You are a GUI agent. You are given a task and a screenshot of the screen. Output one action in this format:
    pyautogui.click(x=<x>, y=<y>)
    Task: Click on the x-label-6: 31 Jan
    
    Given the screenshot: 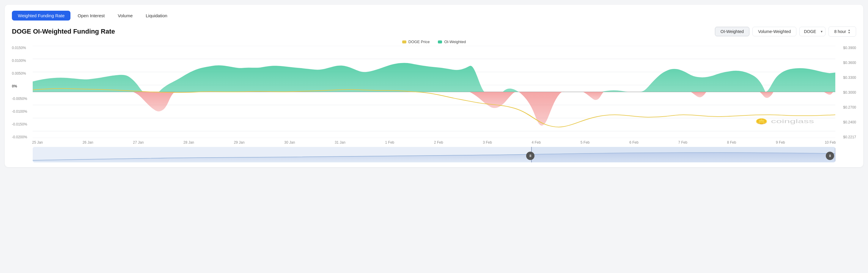 What is the action you would take?
    pyautogui.click(x=340, y=142)
    